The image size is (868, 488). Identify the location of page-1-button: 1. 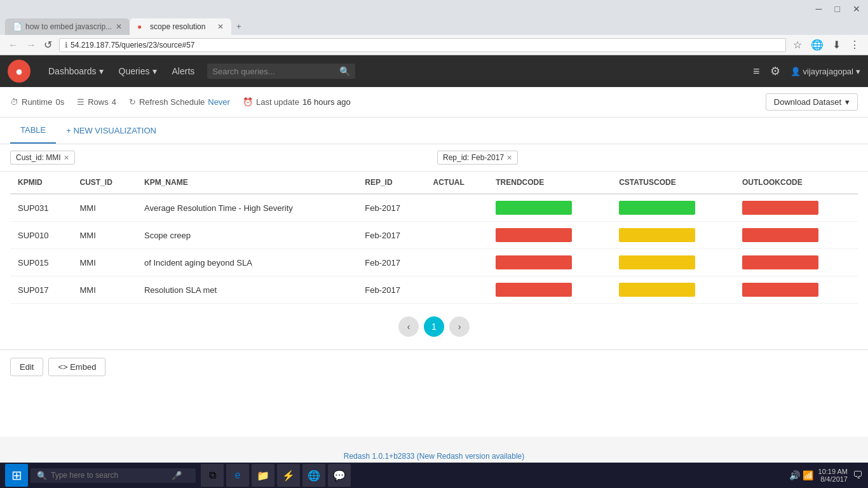
(434, 327).